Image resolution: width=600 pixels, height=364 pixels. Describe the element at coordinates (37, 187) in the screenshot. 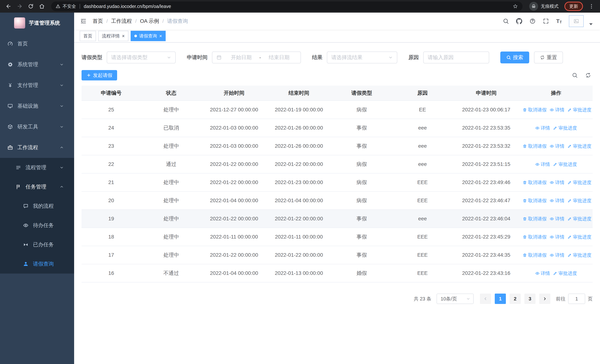

I see `sidebar-item-task-management: 任务管理` at that location.